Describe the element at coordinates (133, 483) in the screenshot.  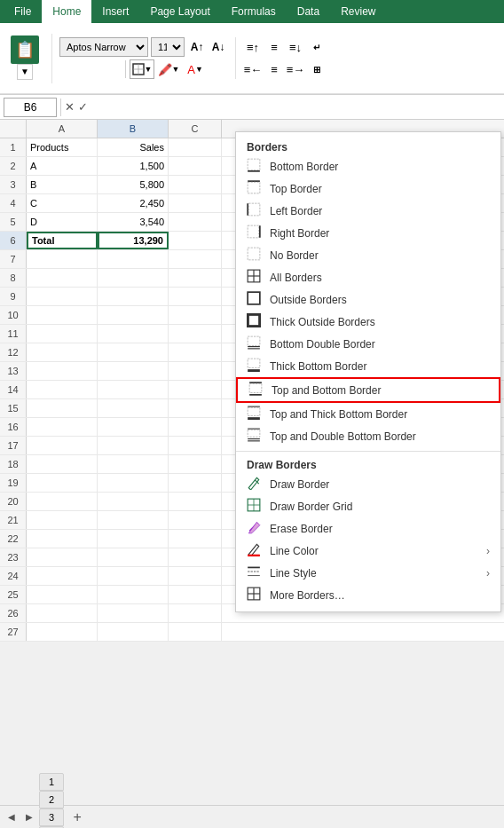
I see `cell-b19` at that location.